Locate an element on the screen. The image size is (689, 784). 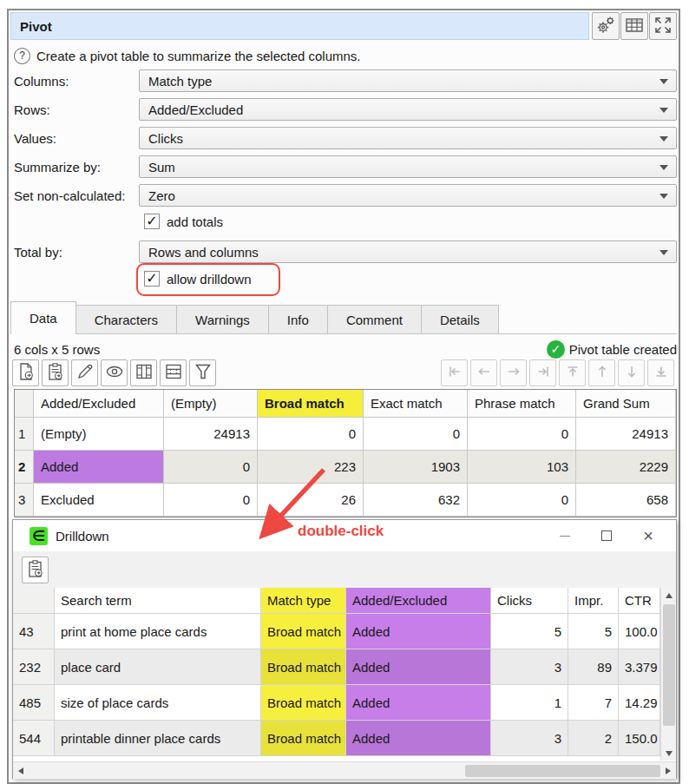
prev-col-button is located at coordinates (484, 373).